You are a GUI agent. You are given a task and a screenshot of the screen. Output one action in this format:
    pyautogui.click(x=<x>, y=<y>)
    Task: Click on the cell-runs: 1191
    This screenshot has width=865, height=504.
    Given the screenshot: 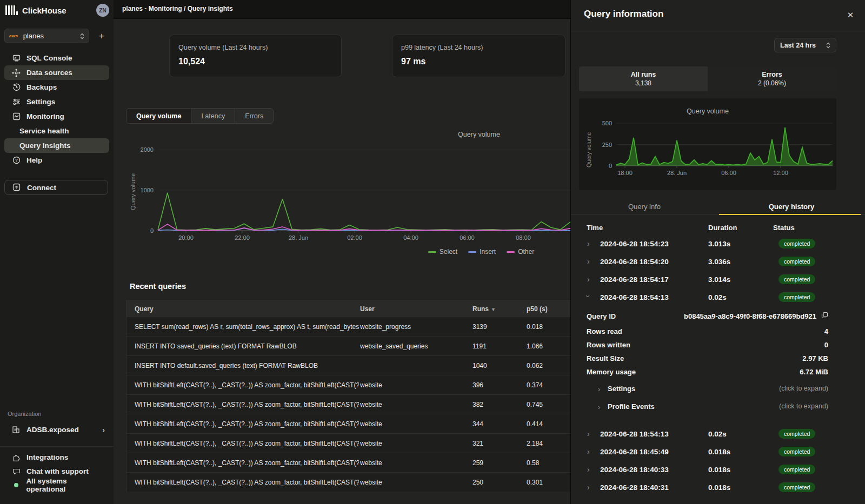 What is the action you would take?
    pyautogui.click(x=500, y=346)
    